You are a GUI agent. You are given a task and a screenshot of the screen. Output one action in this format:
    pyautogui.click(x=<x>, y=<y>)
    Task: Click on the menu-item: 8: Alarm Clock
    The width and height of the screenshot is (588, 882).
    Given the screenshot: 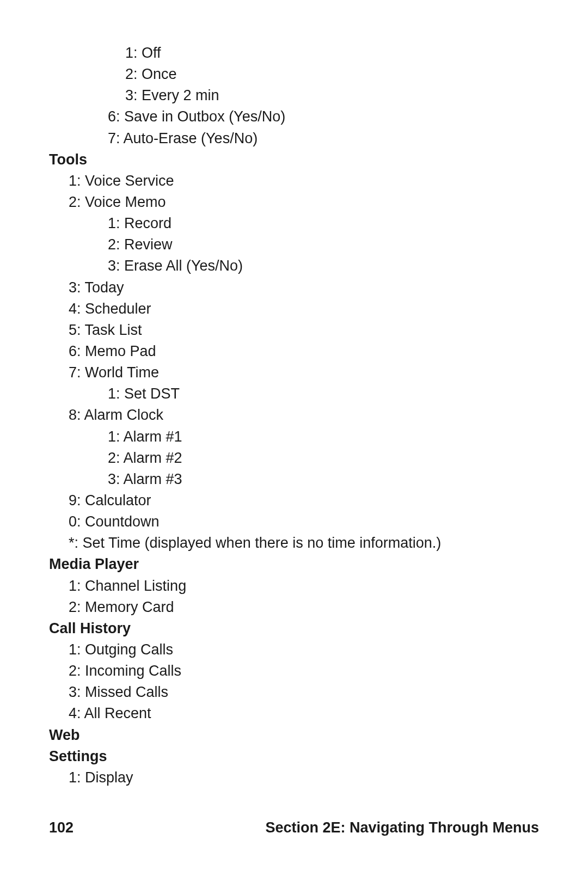 What is the action you would take?
    pyautogui.click(x=304, y=415)
    